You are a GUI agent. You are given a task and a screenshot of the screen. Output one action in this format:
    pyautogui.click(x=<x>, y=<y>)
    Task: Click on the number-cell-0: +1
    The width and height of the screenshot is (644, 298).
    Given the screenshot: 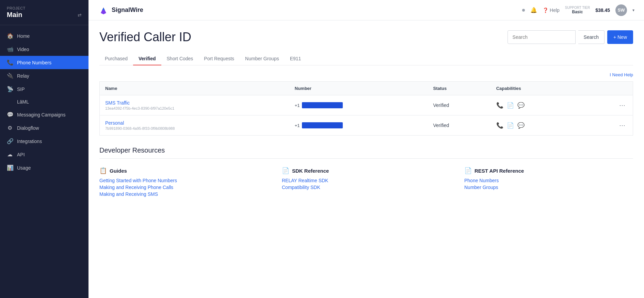 What is the action you would take?
    pyautogui.click(x=359, y=105)
    